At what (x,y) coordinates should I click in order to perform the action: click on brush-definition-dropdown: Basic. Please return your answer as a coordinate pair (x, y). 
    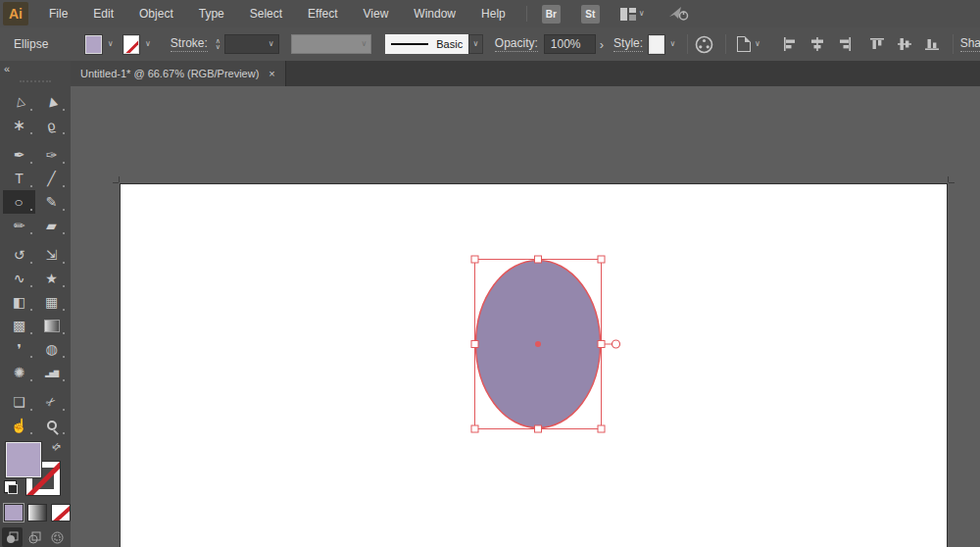
    Looking at the image, I should click on (427, 44).